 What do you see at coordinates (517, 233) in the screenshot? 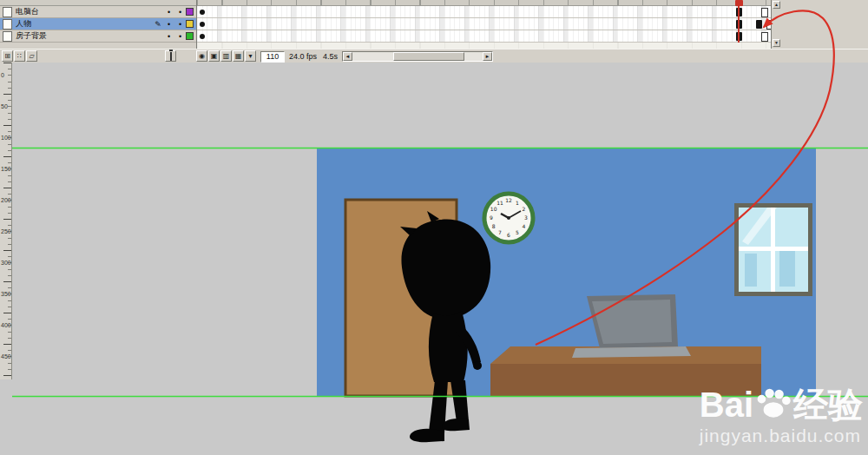
I see `clock-number: 5` at bounding box center [517, 233].